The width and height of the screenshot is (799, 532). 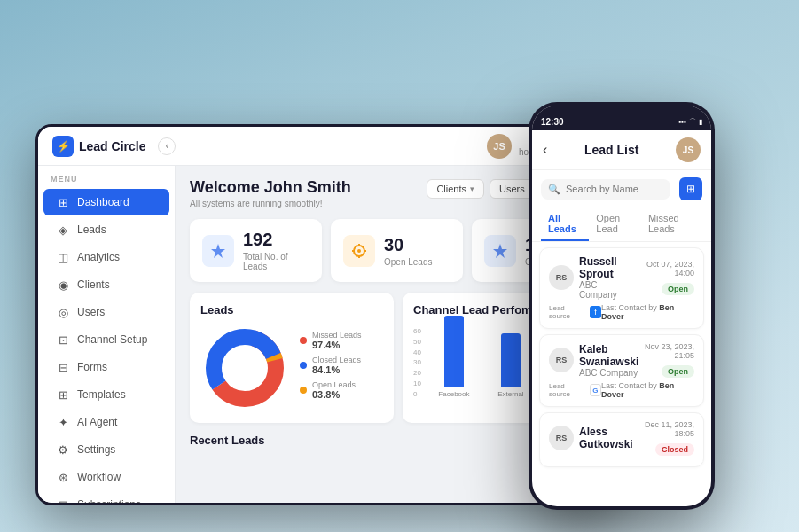 What do you see at coordinates (513, 189) in the screenshot?
I see `users-filter-label: Users` at bounding box center [513, 189].